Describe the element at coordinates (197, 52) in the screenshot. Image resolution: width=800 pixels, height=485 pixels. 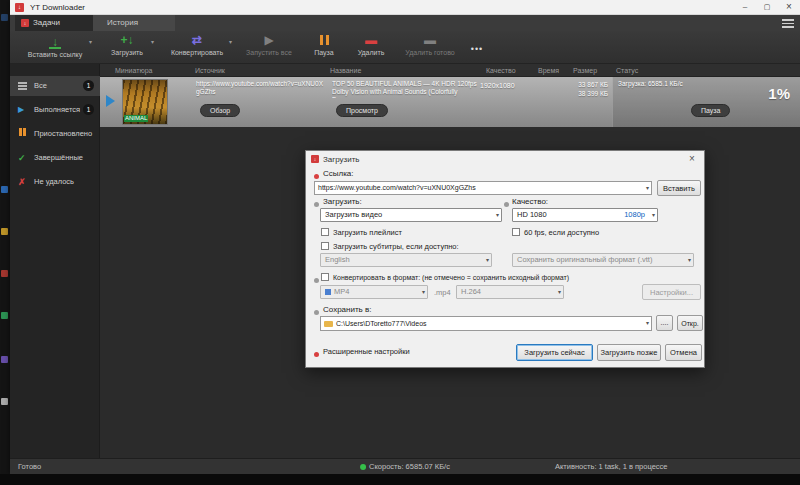
I see `convert-label: Конвертировать` at that location.